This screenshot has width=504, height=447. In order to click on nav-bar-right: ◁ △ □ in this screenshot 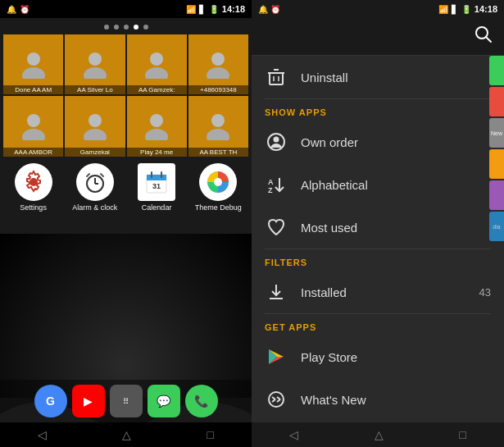, I will do `click(378, 435)`.